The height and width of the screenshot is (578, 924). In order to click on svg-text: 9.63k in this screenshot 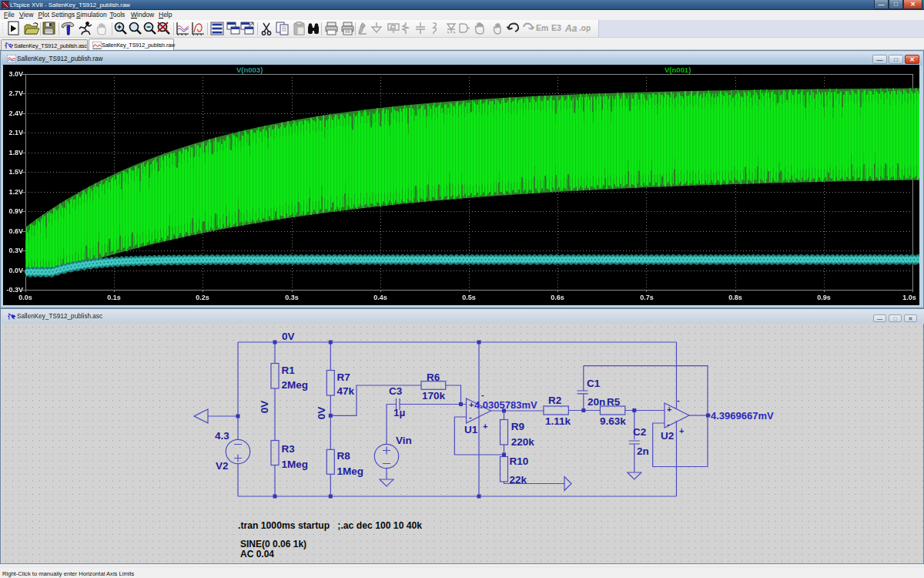, I will do `click(613, 421)`.